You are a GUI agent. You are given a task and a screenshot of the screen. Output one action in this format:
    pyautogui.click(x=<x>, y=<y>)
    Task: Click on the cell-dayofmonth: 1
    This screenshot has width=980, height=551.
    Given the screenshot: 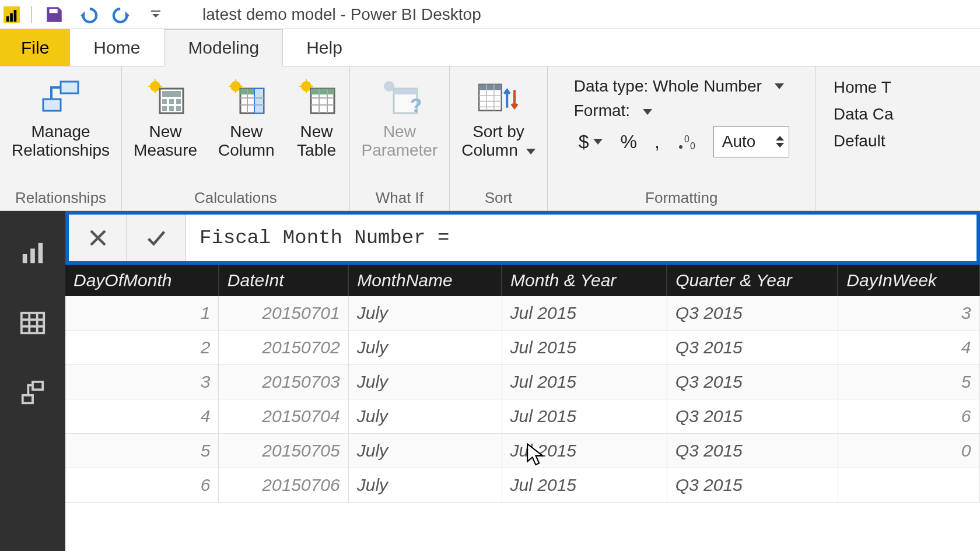 What is the action you would take?
    pyautogui.click(x=142, y=314)
    